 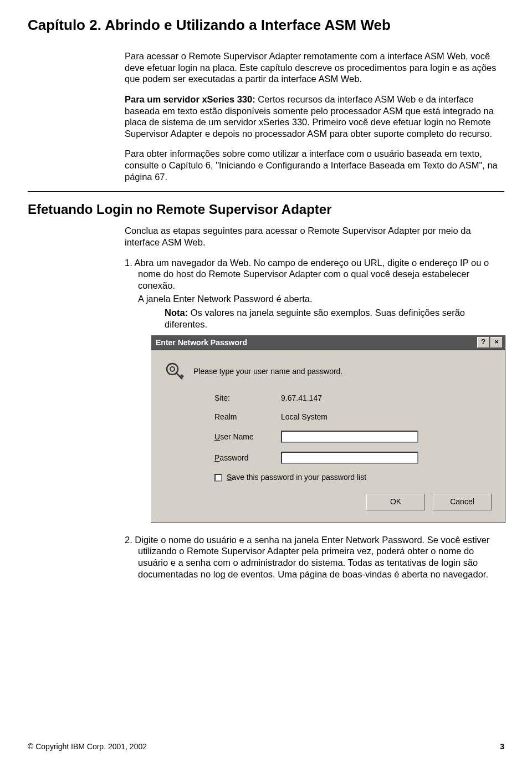 What do you see at coordinates (350, 437) in the screenshot?
I see `username-input` at bounding box center [350, 437].